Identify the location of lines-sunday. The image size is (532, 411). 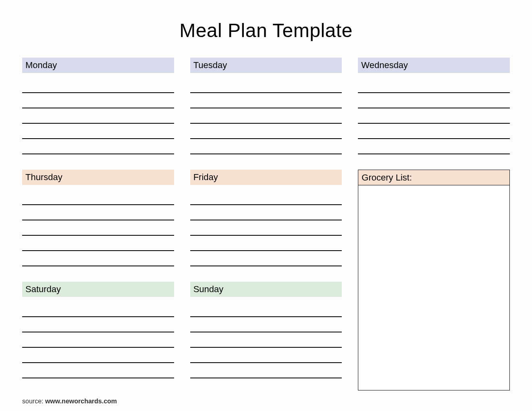
(266, 344).